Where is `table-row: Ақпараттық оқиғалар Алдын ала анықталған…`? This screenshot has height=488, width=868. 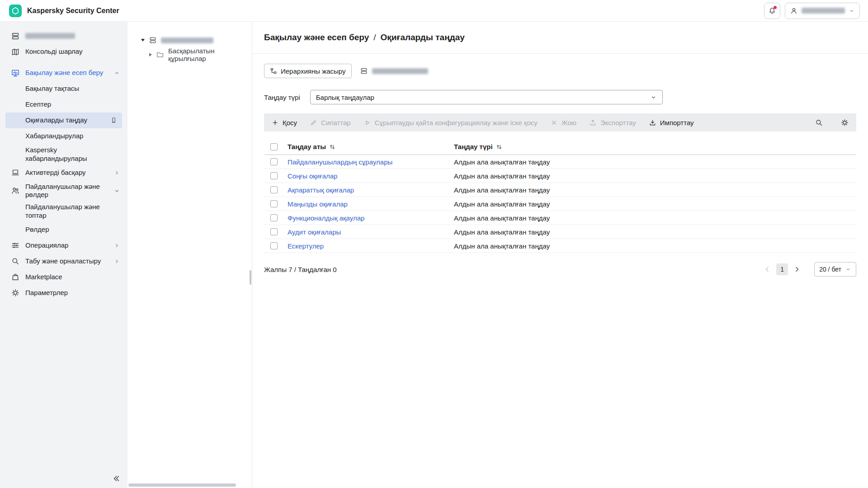
table-row: Ақпараттық оқиғалар Алдын ала анықталған… is located at coordinates (560, 190).